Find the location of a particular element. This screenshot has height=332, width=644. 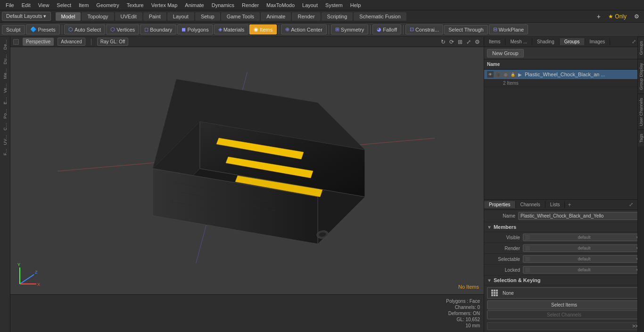

prop-name-input is located at coordinates (580, 216).